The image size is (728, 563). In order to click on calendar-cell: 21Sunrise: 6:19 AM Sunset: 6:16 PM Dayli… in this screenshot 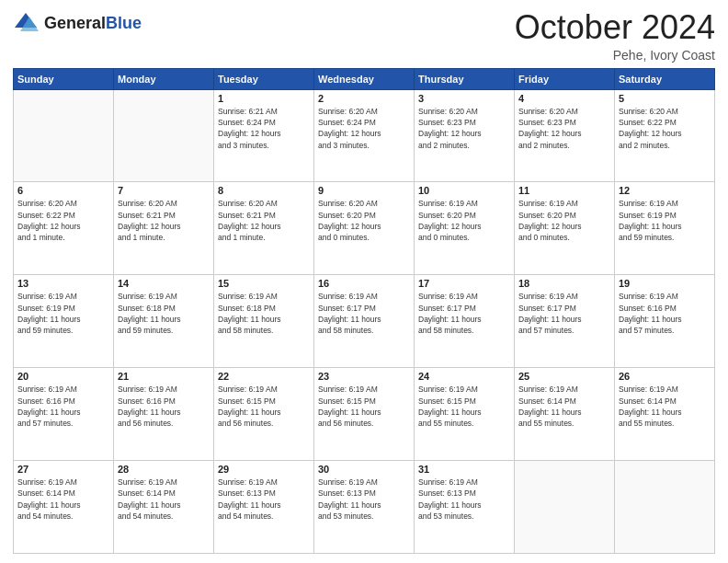, I will do `click(164, 414)`.